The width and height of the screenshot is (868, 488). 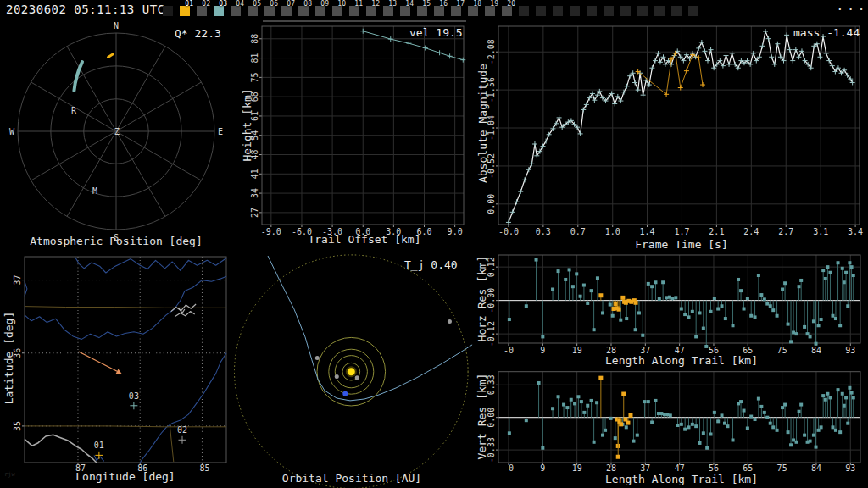 I want to click on svg-text: -0.33, so click(x=492, y=450).